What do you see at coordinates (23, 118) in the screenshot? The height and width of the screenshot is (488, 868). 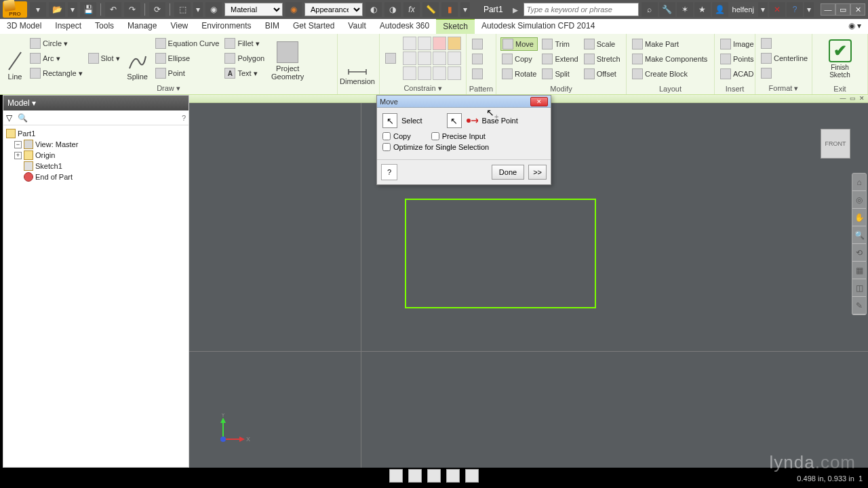 I see `find-icon: 🔍` at bounding box center [23, 118].